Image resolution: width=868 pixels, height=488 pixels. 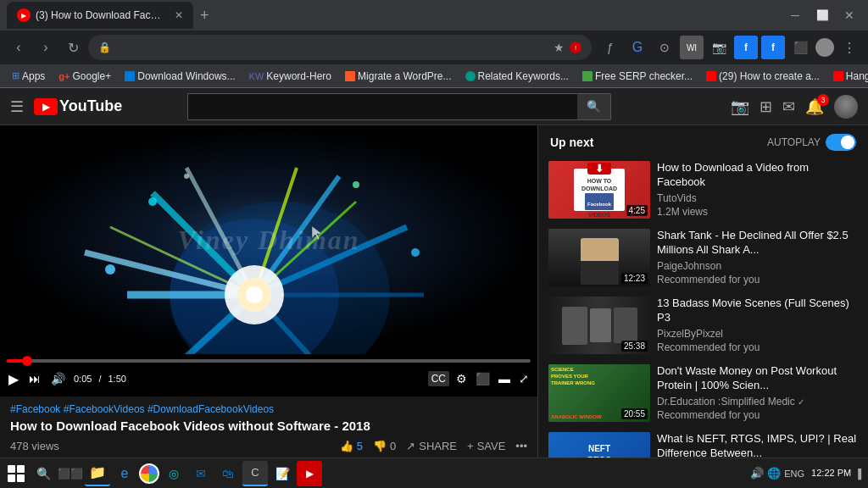 What do you see at coordinates (340, 47) in the screenshot?
I see `address-bar: 🔒 https://www.youtube.com/watch?v=c_HpQ2…` at bounding box center [340, 47].